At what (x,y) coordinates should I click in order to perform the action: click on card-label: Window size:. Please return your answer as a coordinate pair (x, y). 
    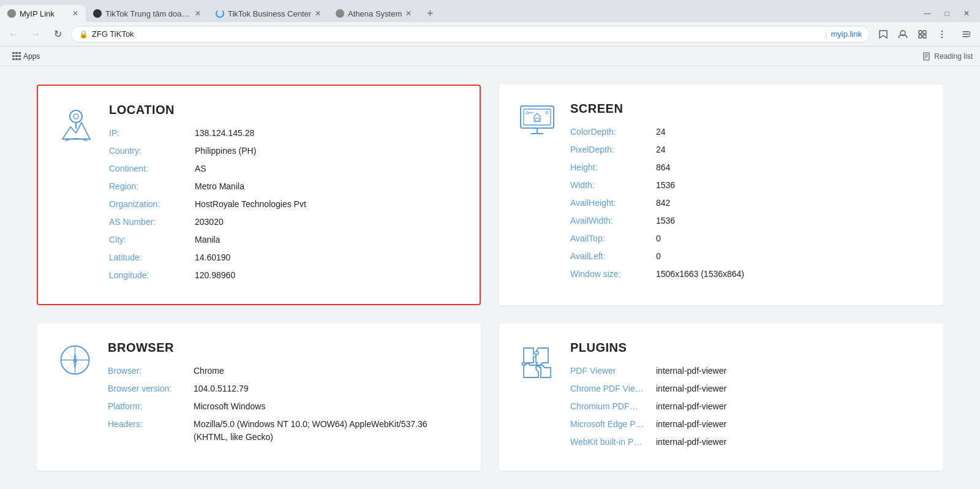
    Looking at the image, I should click on (613, 275).